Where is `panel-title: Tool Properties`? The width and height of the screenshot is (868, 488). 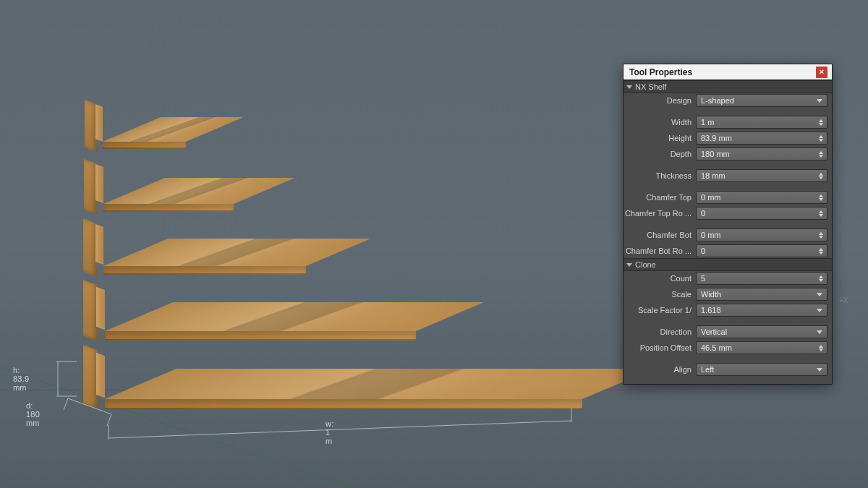 panel-title: Tool Properties is located at coordinates (723, 72).